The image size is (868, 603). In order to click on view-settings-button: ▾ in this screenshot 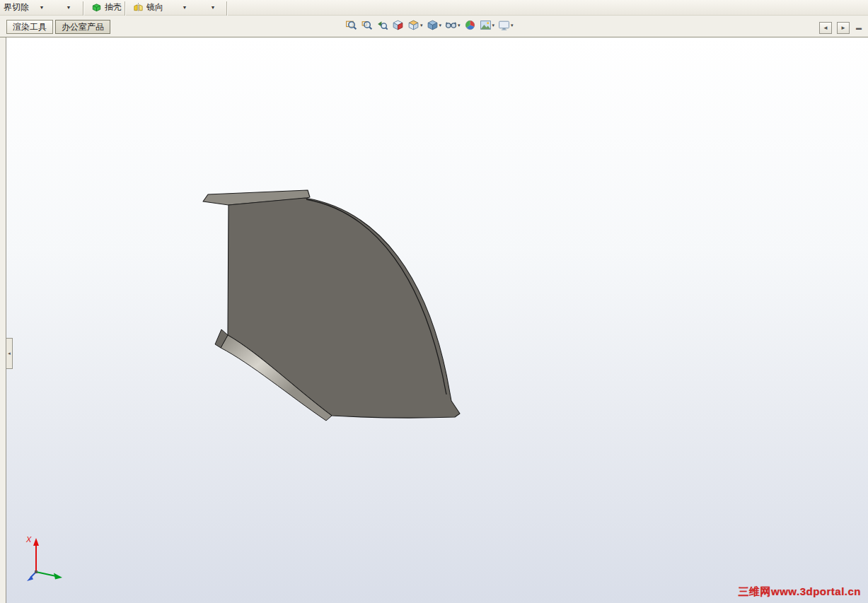, I will do `click(506, 25)`.